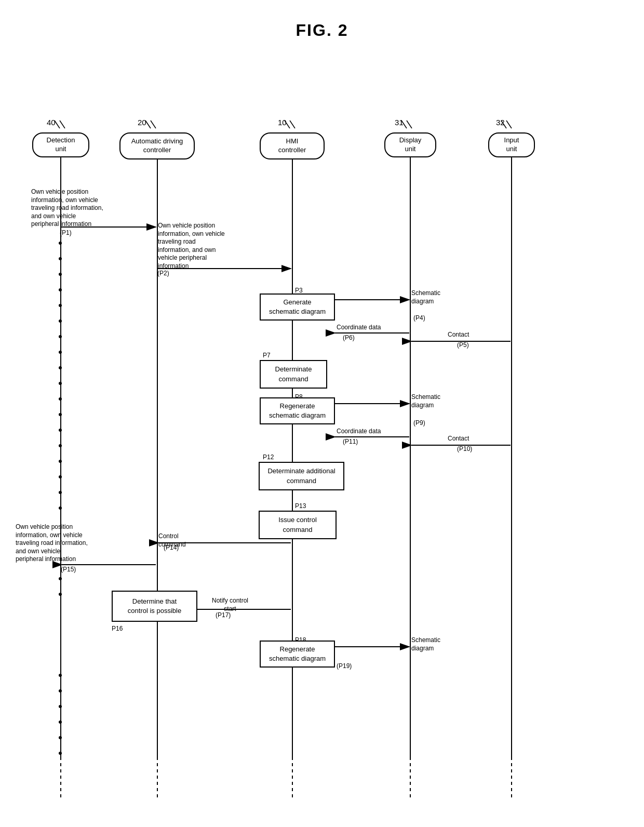 This screenshot has width=644, height=827. What do you see at coordinates (358, 328) in the screenshot?
I see `label-coord-1: Coordinate data` at bounding box center [358, 328].